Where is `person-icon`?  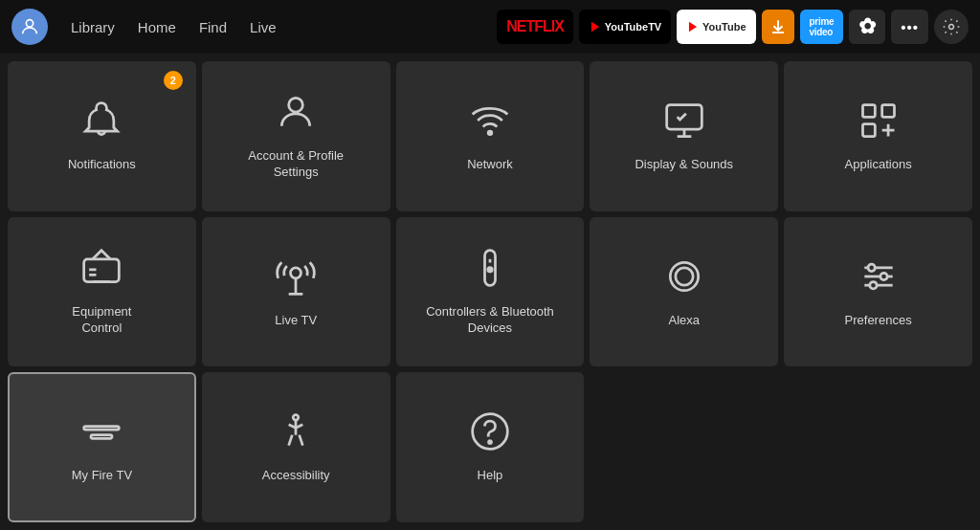 person-icon is located at coordinates (296, 115).